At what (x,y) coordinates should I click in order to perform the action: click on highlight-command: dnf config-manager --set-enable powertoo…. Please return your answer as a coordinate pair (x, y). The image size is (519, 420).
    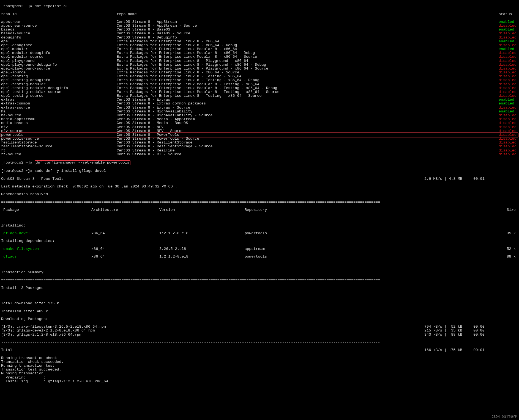
    Looking at the image, I should click on (83, 163).